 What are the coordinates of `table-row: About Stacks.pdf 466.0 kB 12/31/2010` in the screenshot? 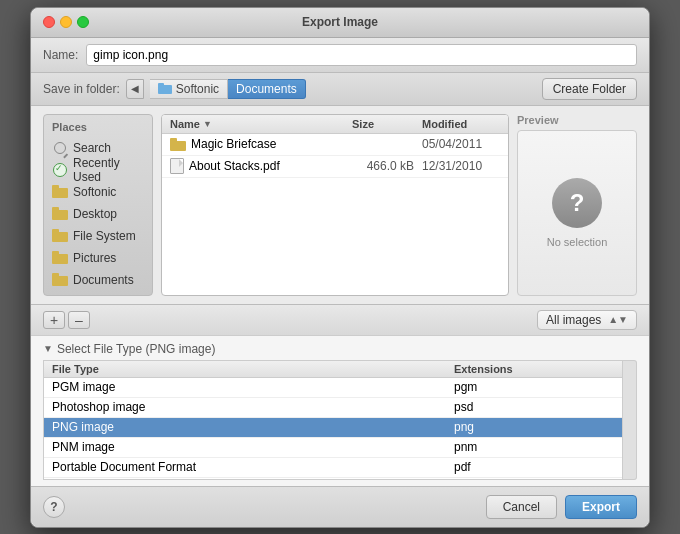 It's located at (335, 167).